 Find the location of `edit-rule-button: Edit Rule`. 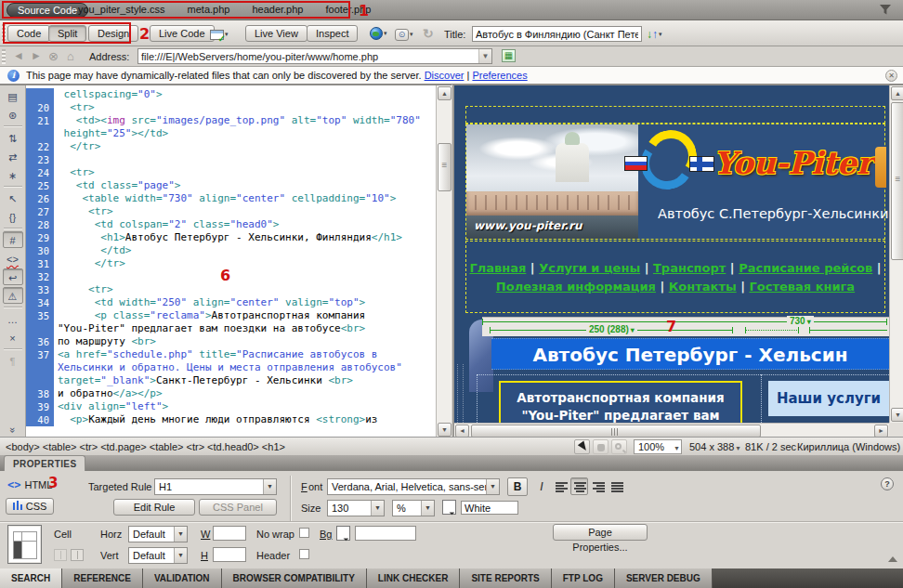

edit-rule-button: Edit Rule is located at coordinates (154, 507).